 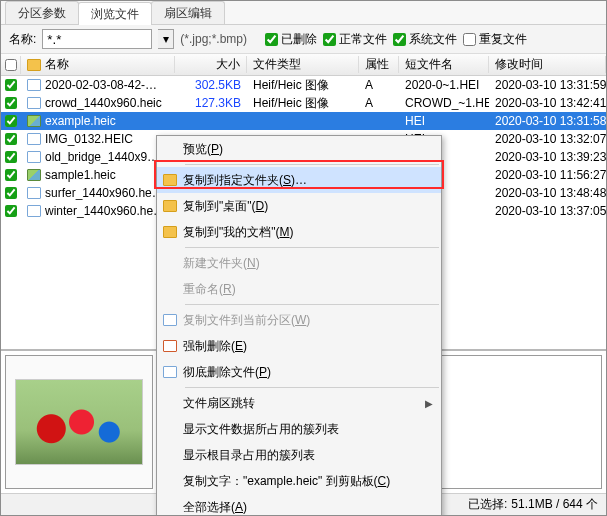 What do you see at coordinates (170, 180) in the screenshot?
I see `folder-arrow-icon` at bounding box center [170, 180].